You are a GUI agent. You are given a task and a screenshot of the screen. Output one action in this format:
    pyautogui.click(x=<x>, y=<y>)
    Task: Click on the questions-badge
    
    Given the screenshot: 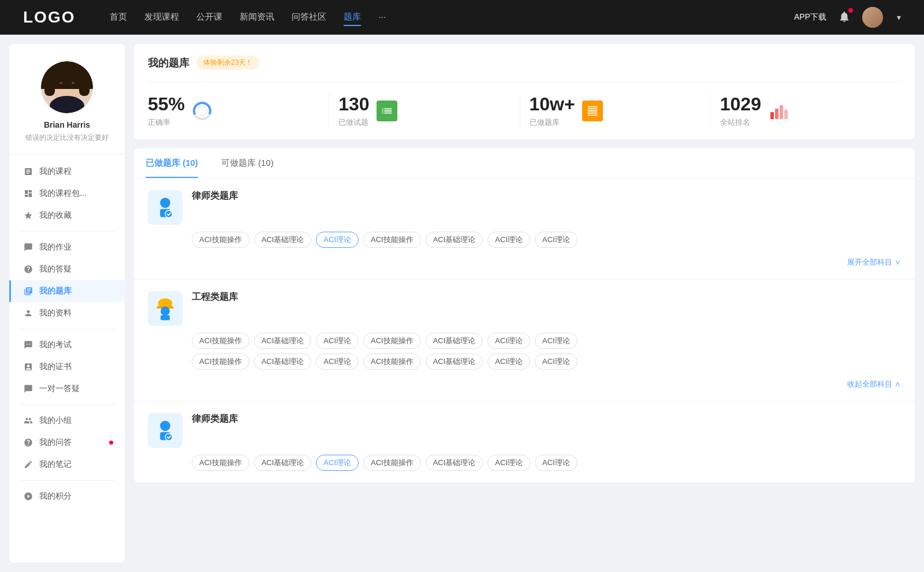 What is the action you would take?
    pyautogui.click(x=111, y=443)
    